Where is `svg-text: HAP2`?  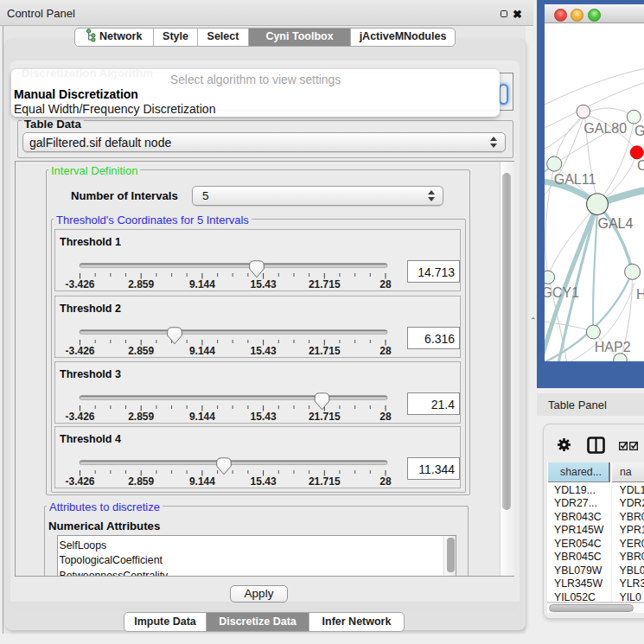 svg-text: HAP2 is located at coordinates (613, 348).